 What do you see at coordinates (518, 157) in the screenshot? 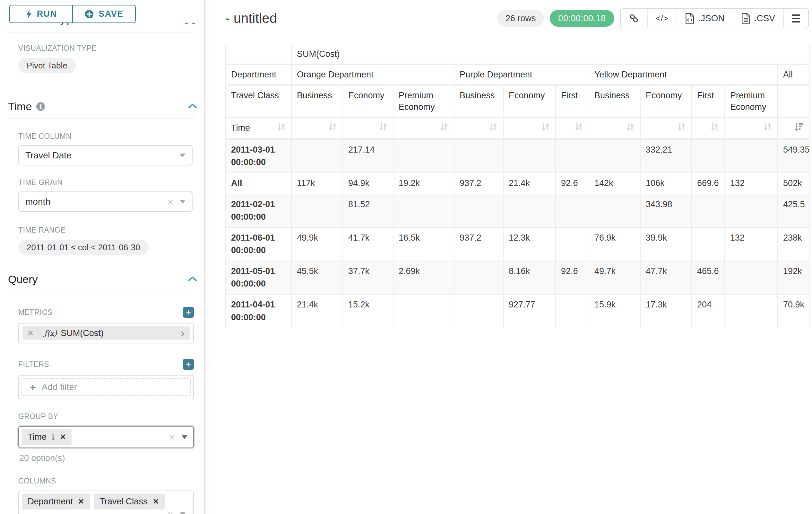
I see `table-row: 2011-03-01 00:00:00217.14332.21549.35` at bounding box center [518, 157].